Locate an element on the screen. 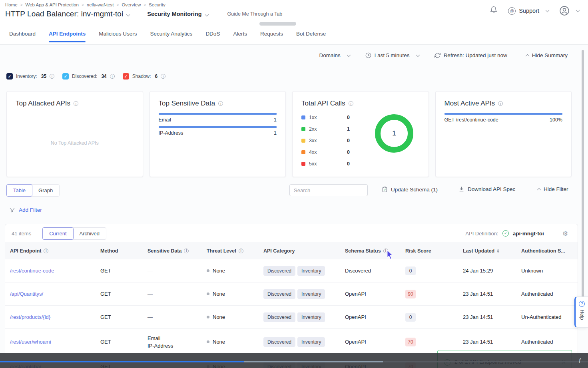 The image size is (588, 368). tab-requests: Requests is located at coordinates (272, 34).